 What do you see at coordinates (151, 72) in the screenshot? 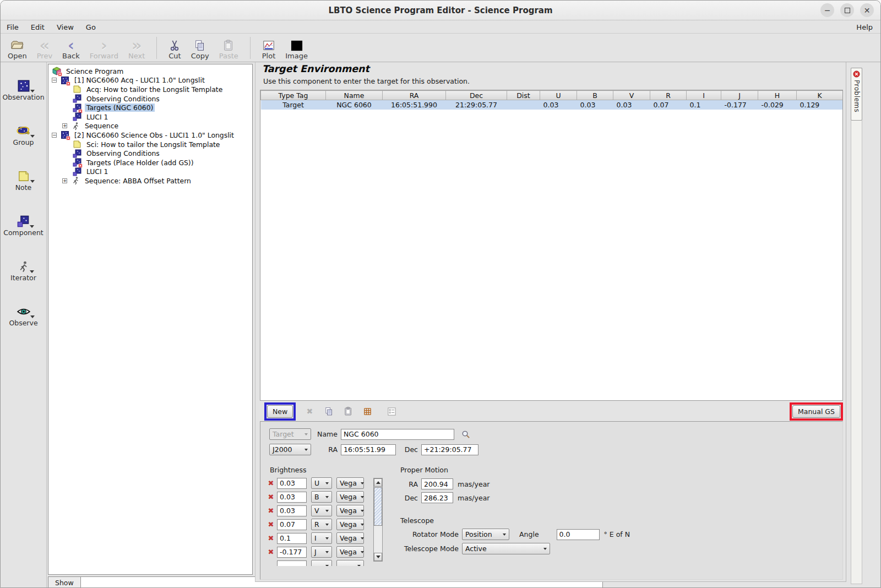
I see `tree-item-science-program: Science Program` at bounding box center [151, 72].